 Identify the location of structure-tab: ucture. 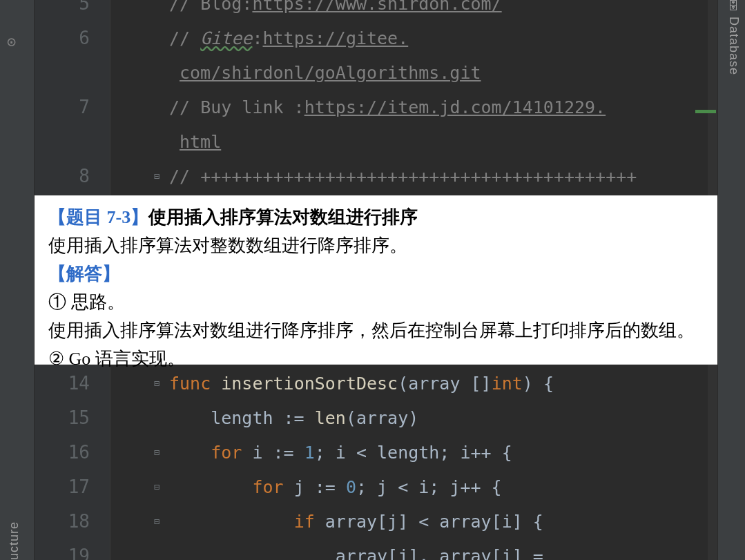
(14, 541).